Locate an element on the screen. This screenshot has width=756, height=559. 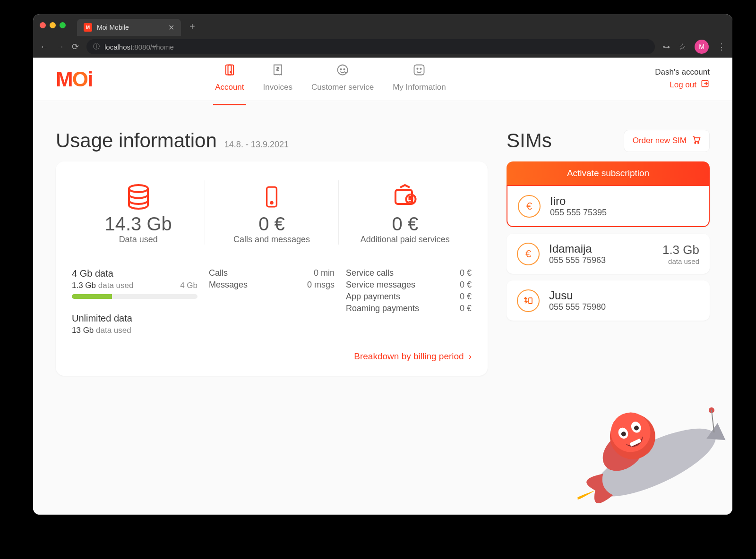
usage-data: 14.3 Gb Data used is located at coordinates (138, 212).